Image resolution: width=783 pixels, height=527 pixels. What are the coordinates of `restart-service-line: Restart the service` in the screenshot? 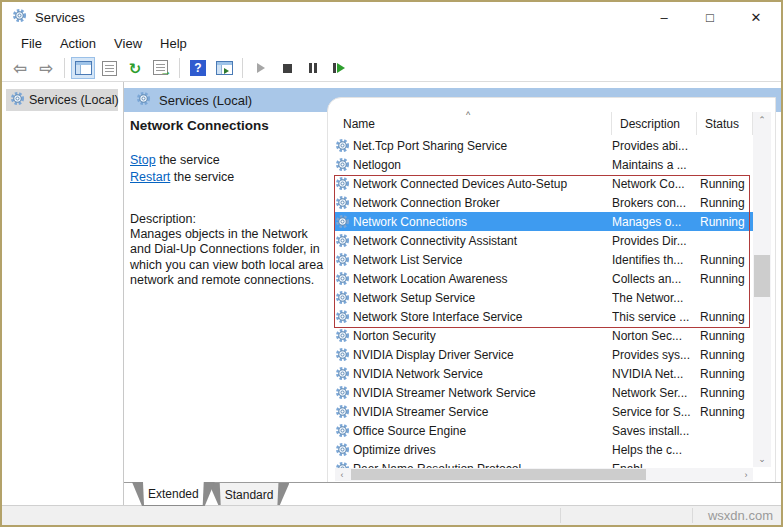 It's located at (230, 178).